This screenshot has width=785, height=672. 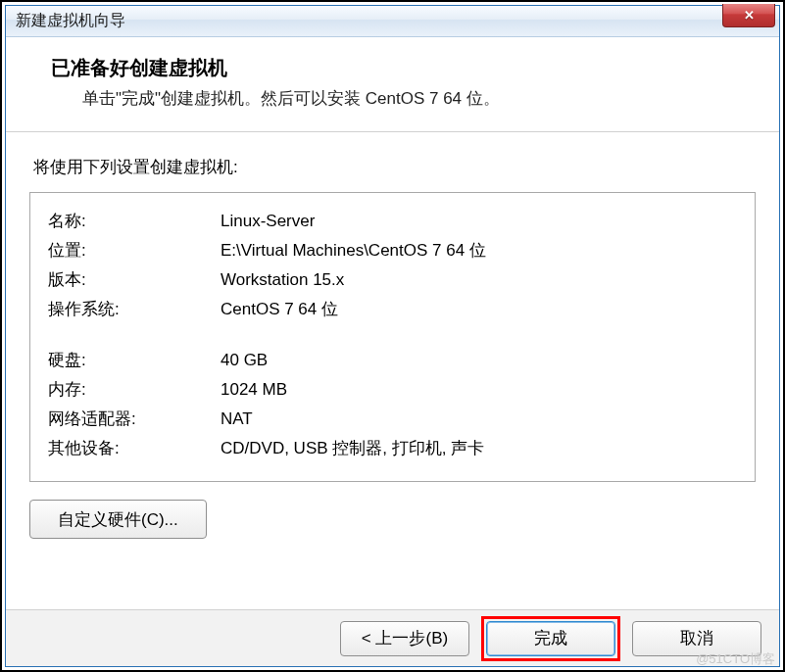 I want to click on row-disk: 硬盘: 40 GB, so click(x=392, y=360).